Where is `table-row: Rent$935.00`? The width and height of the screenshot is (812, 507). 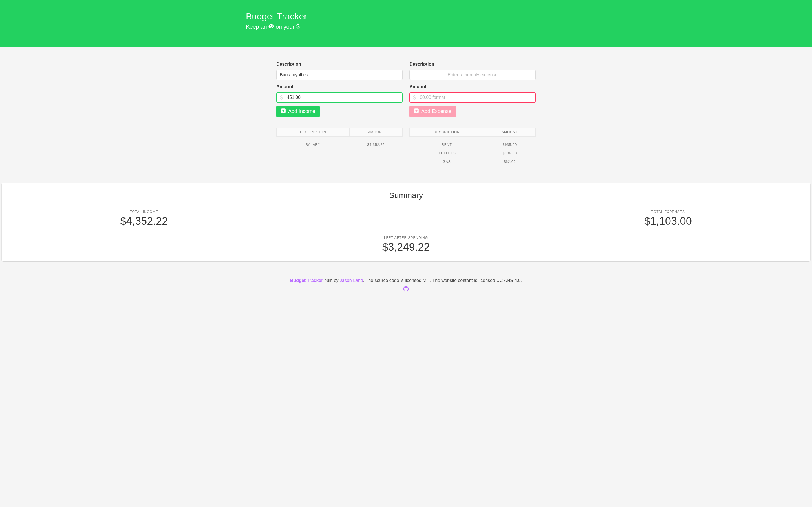 table-row: Rent$935.00 is located at coordinates (473, 143).